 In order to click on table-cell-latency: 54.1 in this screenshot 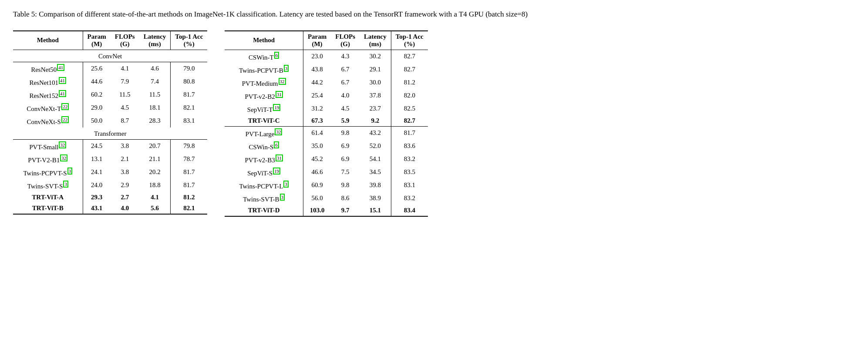, I will do `click(375, 159)`.